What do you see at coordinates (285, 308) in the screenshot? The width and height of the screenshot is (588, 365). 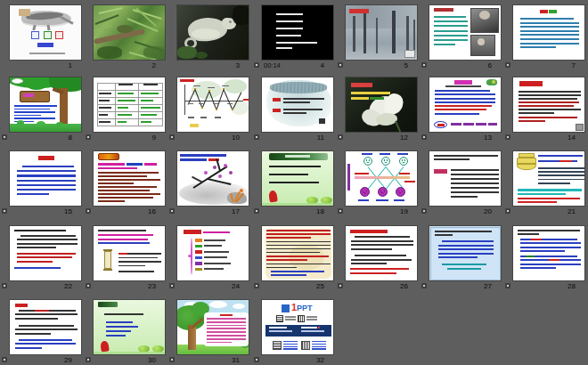 I see `logo-char` at bounding box center [285, 308].